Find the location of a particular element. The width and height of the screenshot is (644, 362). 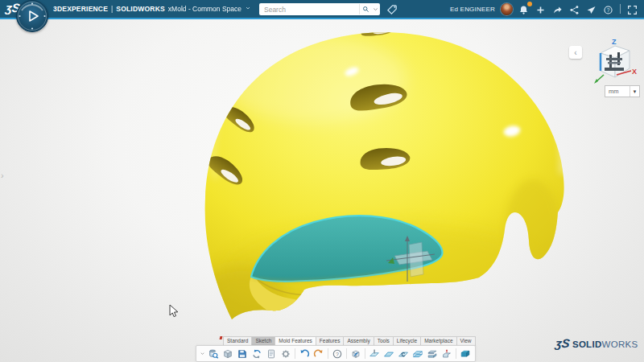

notifications-icon is located at coordinates (523, 10).